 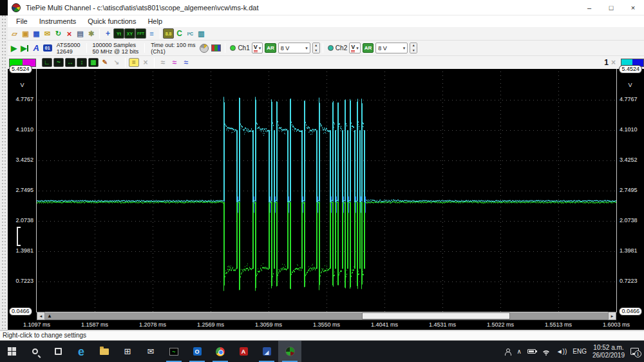 I want to click on action-center-icon: 1, so click(x=635, y=352).